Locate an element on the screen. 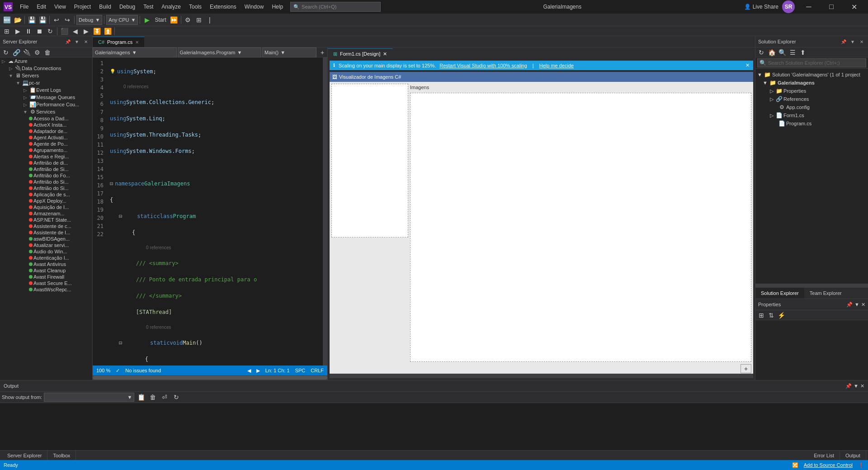 The height and width of the screenshot is (470, 868). service-list-item: Aplicação de s... is located at coordinates (46, 195).